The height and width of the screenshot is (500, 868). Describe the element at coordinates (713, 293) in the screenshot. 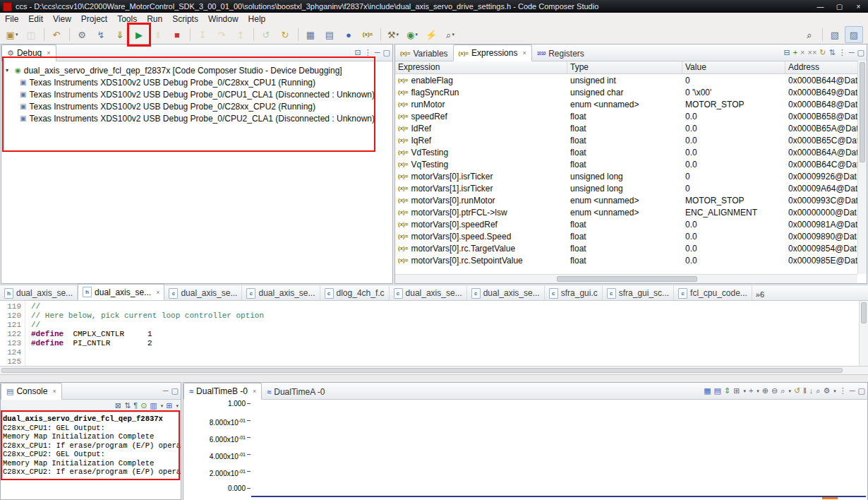

I see `editor-tab-fcl-cpu-code: cfcl_cpu_code...` at that location.